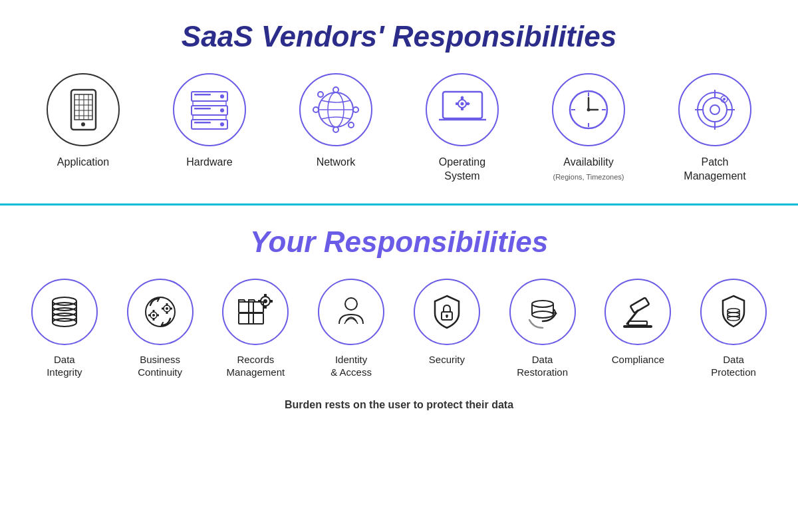  I want to click on records-management-icon-circle, so click(255, 312).